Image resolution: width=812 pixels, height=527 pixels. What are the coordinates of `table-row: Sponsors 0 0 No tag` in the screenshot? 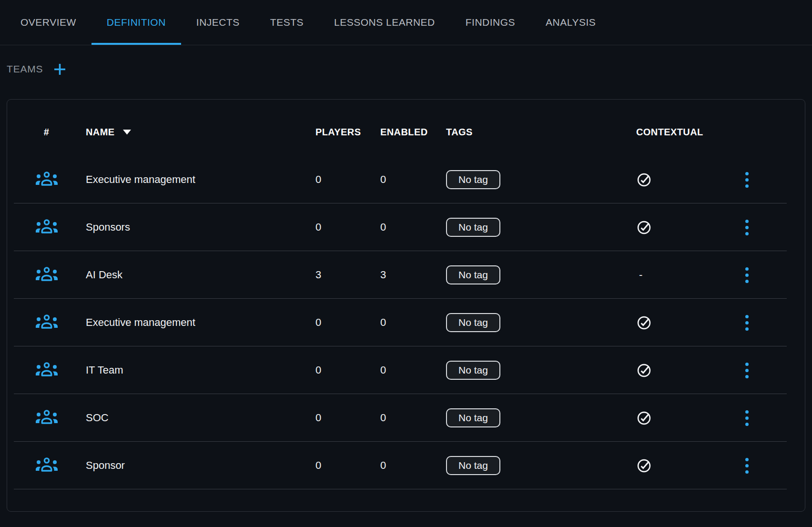 It's located at (406, 227).